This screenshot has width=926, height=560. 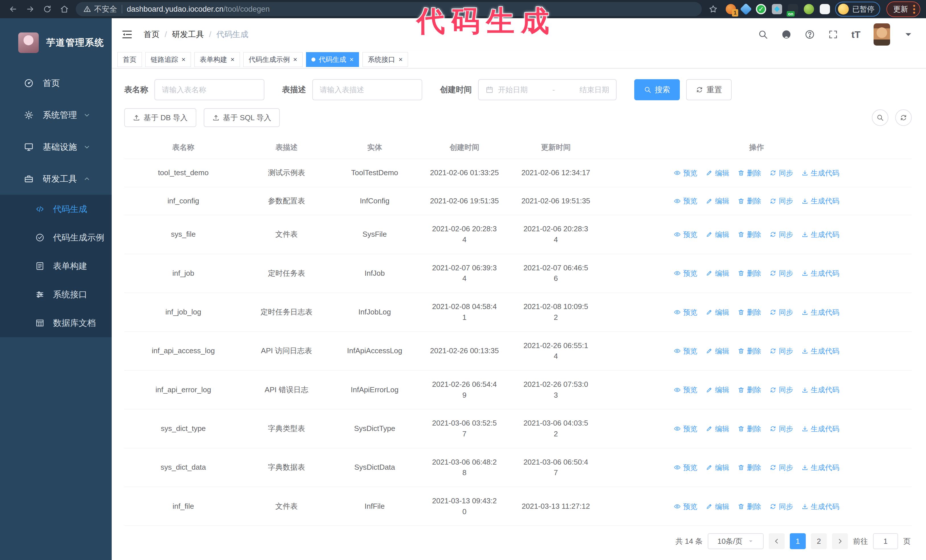 I want to click on reload-icon, so click(x=47, y=9).